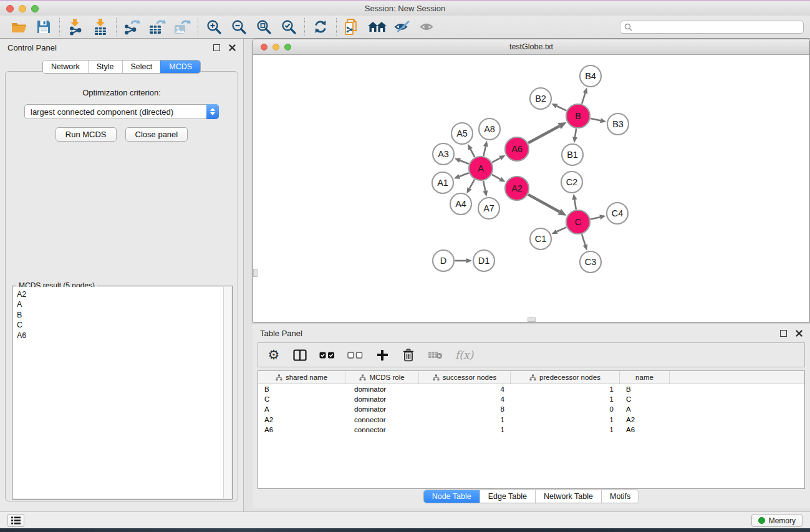 This screenshot has height=532, width=810. What do you see at coordinates (142, 67) in the screenshot?
I see `tab-select: Select` at bounding box center [142, 67].